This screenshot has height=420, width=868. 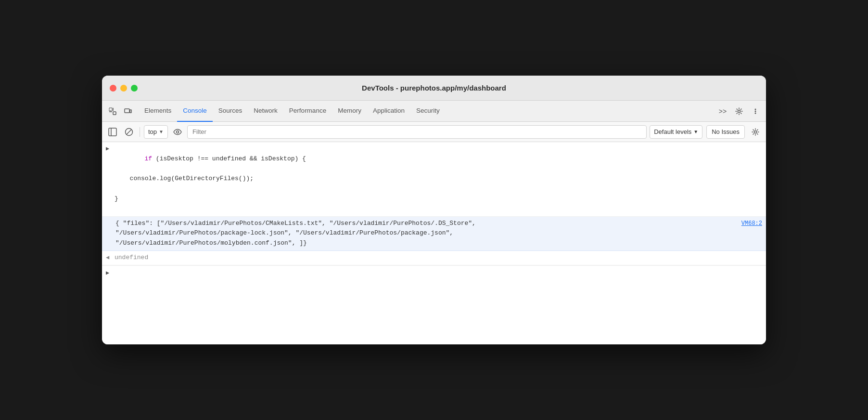 I want to click on console-toolbar: top ▼ Default levels ▼ No Issues, so click(x=434, y=132).